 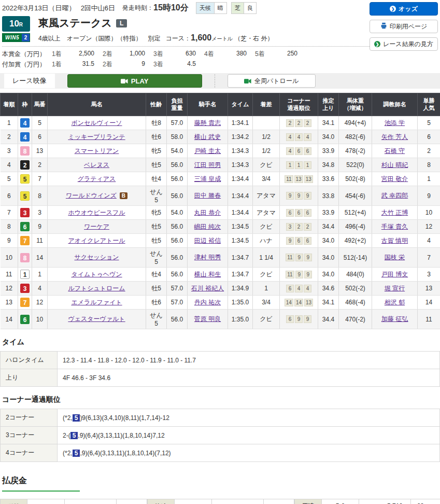 What do you see at coordinates (395, 241) in the screenshot?
I see `trainer-link: 古賀 慎明` at bounding box center [395, 241].